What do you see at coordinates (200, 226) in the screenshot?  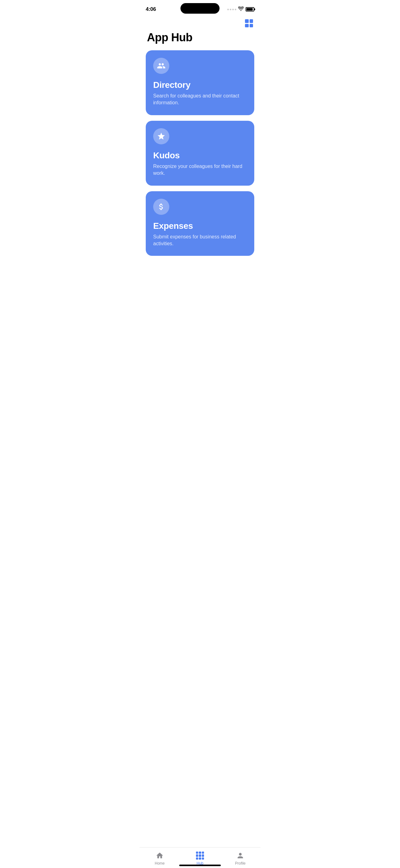 I see `expenses-title: Expenses` at bounding box center [200, 226].